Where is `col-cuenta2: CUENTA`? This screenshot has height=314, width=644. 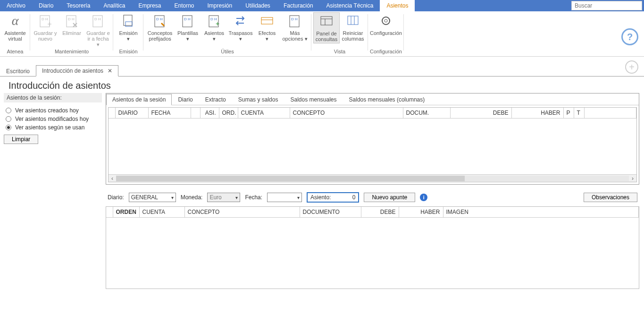
col-cuenta2: CUENTA is located at coordinates (162, 212).